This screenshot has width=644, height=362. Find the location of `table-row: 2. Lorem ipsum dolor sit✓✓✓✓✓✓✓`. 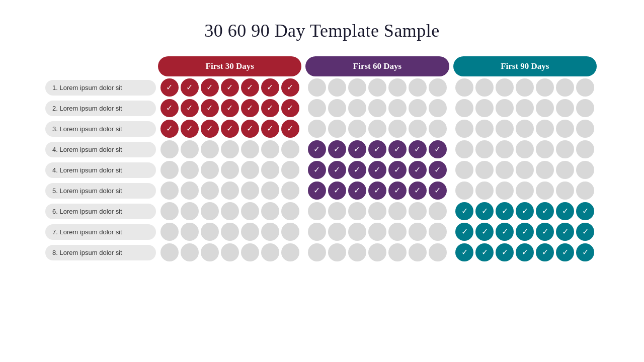

table-row: 2. Lorem ipsum dolor sit✓✓✓✓✓✓✓ is located at coordinates (322, 108).